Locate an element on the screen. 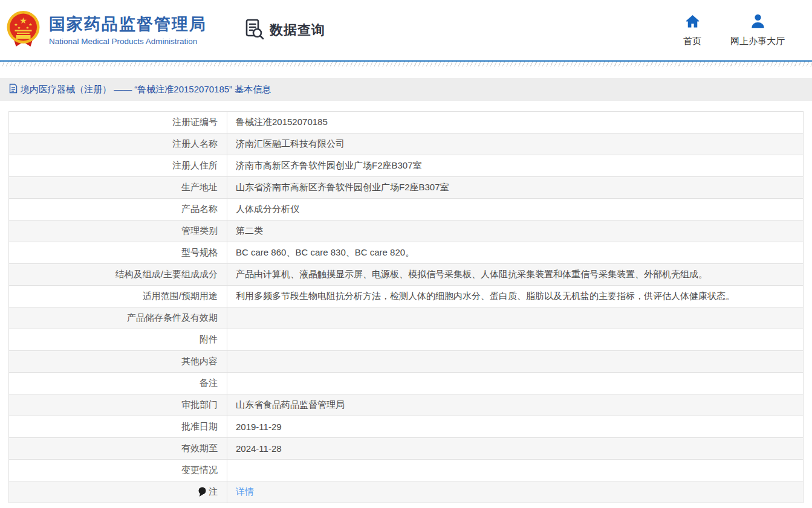 The height and width of the screenshot is (508, 812). table-row: 变更情况 is located at coordinates (406, 471).